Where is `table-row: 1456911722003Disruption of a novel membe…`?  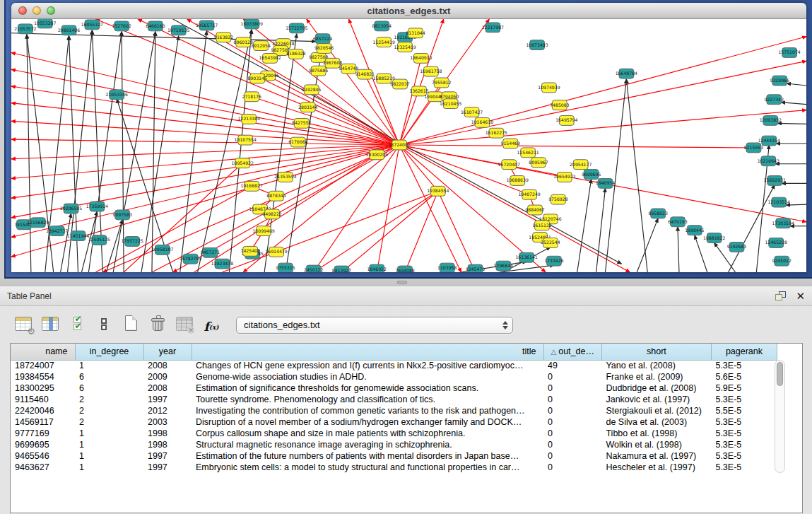 table-row: 1456911722003Disruption of a novel membe… is located at coordinates (394, 422).